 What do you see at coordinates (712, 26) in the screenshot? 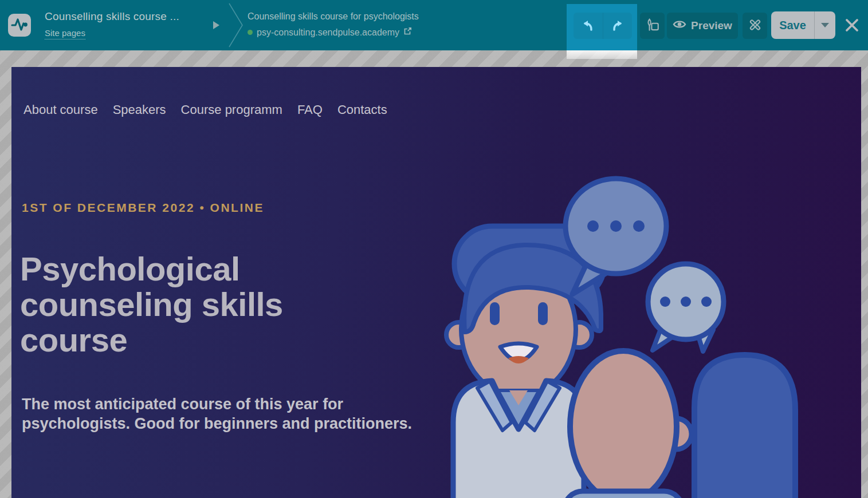
I see `preview-label: Preview` at bounding box center [712, 26].